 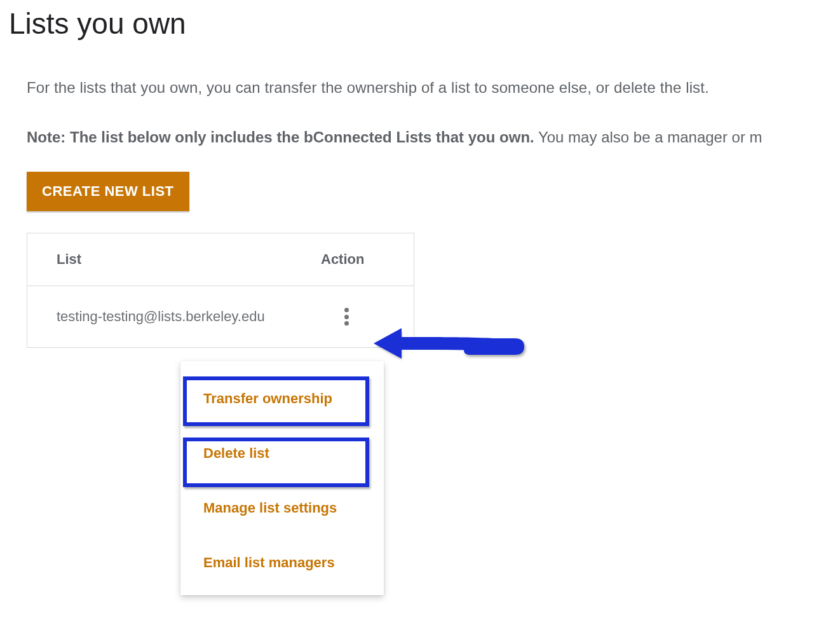 What do you see at coordinates (424, 24) in the screenshot?
I see `page-title: Lists you own` at bounding box center [424, 24].